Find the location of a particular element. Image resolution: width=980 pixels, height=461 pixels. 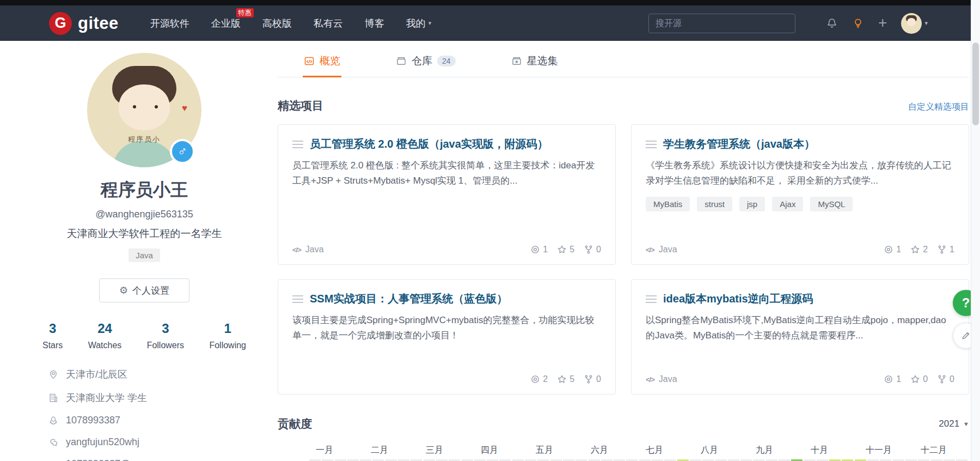

month-label: 二月 is located at coordinates (392, 450).